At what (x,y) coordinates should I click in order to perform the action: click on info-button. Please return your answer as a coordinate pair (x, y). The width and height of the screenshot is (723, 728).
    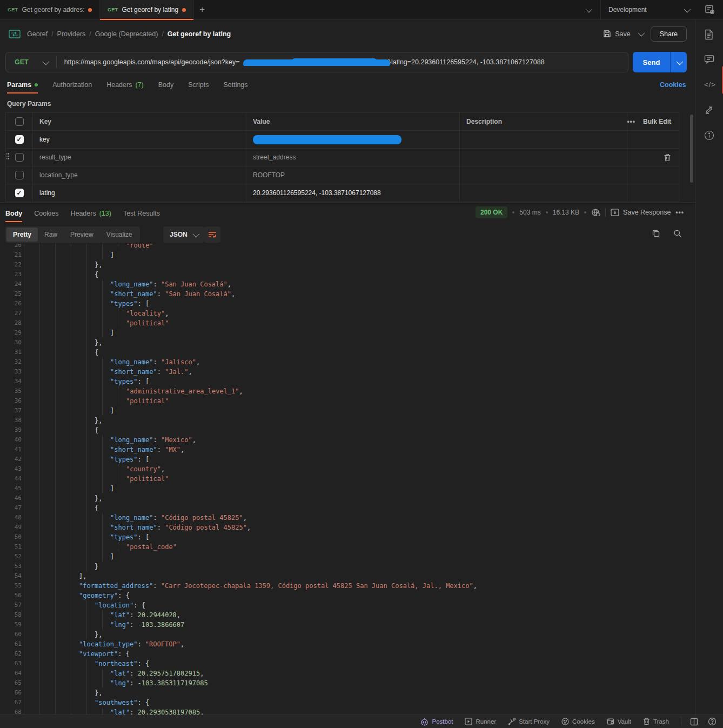
    Looking at the image, I should click on (709, 135).